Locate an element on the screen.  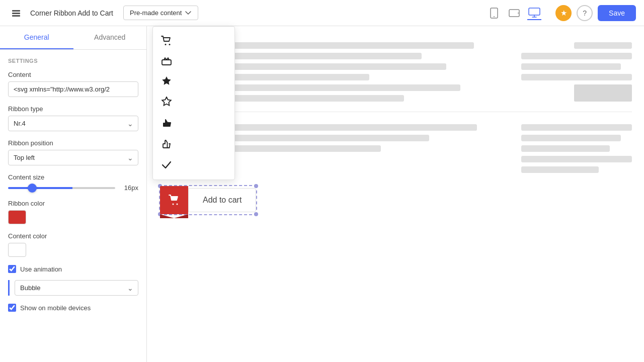
desktop-icon is located at coordinates (534, 13).